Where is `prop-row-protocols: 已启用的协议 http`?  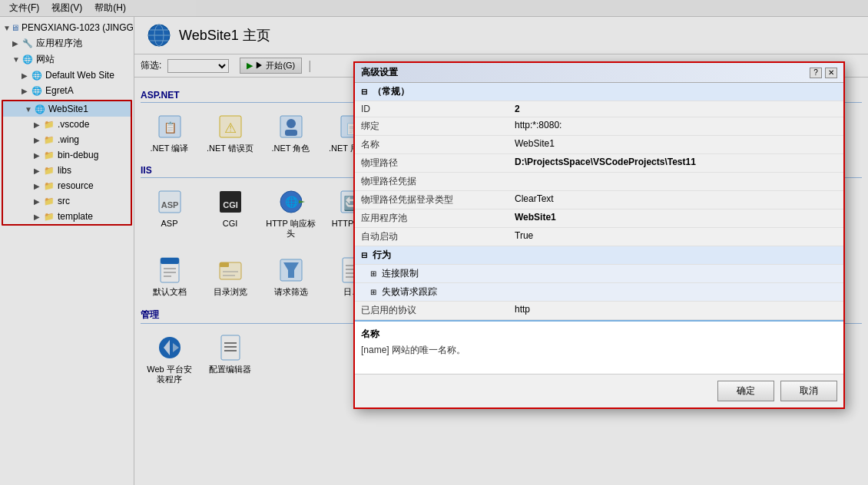
prop-row-protocols: 已启用的协议 http is located at coordinates (599, 311).